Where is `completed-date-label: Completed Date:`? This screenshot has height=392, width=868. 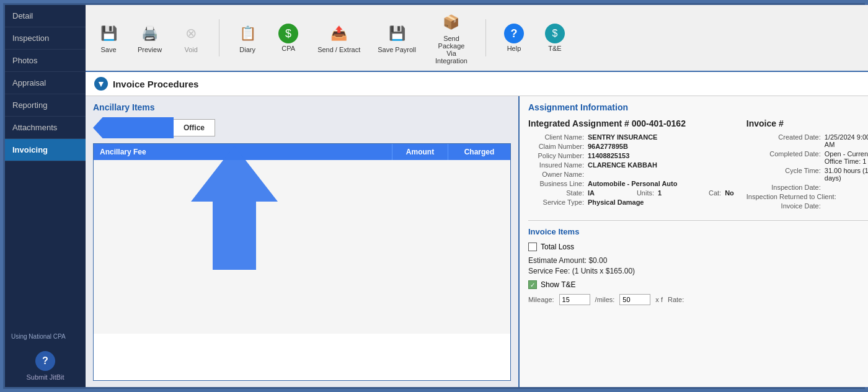
completed-date-label: Completed Date: is located at coordinates (784, 158).